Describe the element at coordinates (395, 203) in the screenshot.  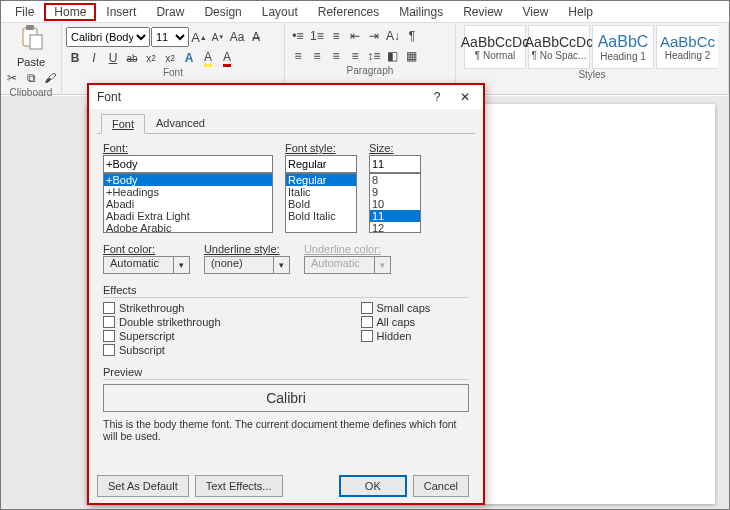
I see `size-listbox: 8 9 10 11 12` at that location.